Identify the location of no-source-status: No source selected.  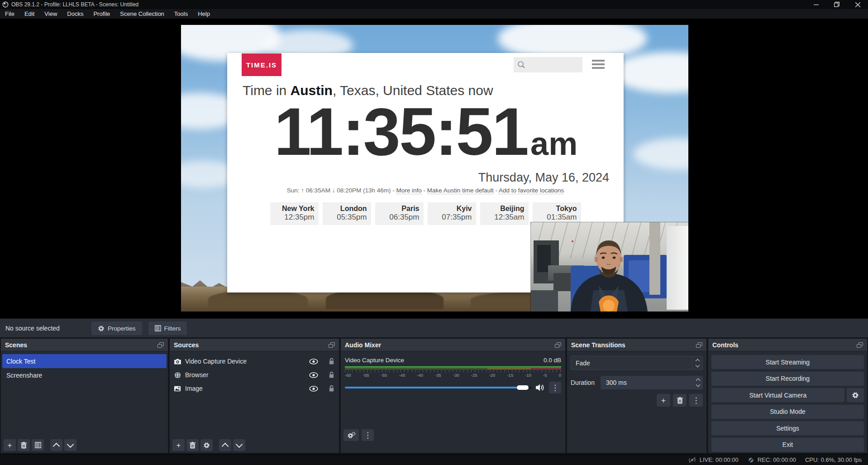
(48, 328).